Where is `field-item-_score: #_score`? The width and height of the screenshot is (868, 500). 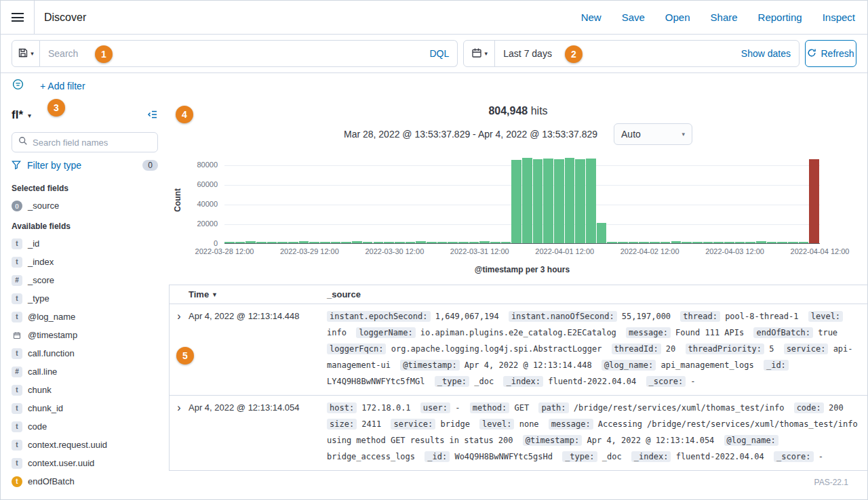
field-item-_score: #_score is located at coordinates (85, 280).